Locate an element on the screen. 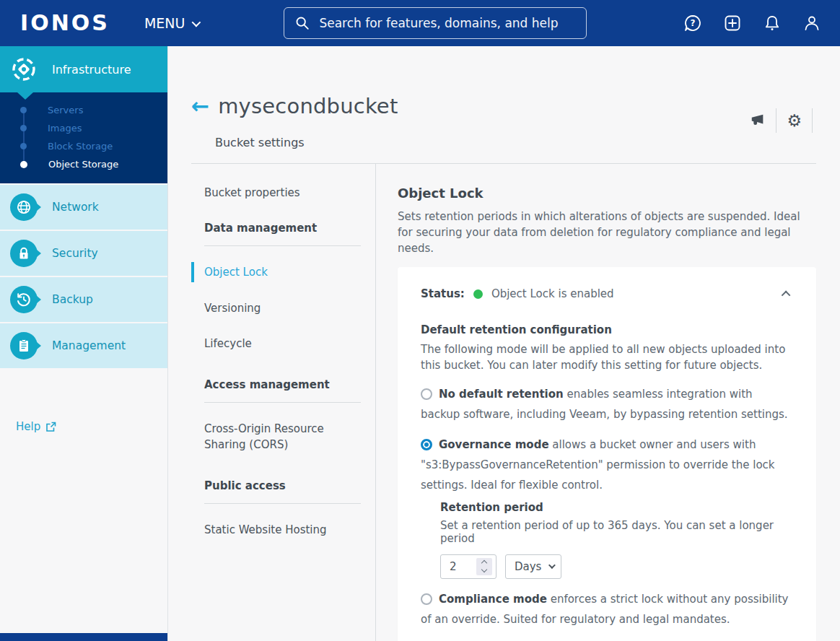 This screenshot has width=840, height=641. option-name: Governance mode is located at coordinates (494, 445).